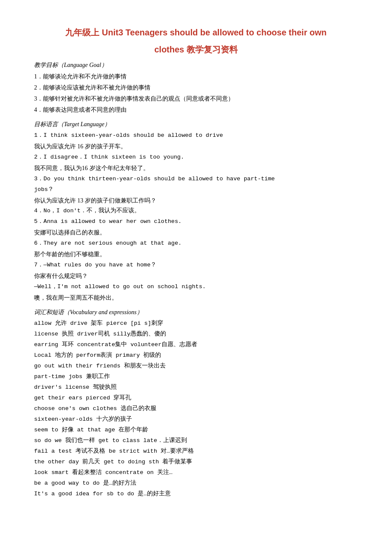 The image size is (392, 555). What do you see at coordinates (196, 367) in the screenshot?
I see `content-line: go out with their friends 和朋友一块出去` at bounding box center [196, 367].